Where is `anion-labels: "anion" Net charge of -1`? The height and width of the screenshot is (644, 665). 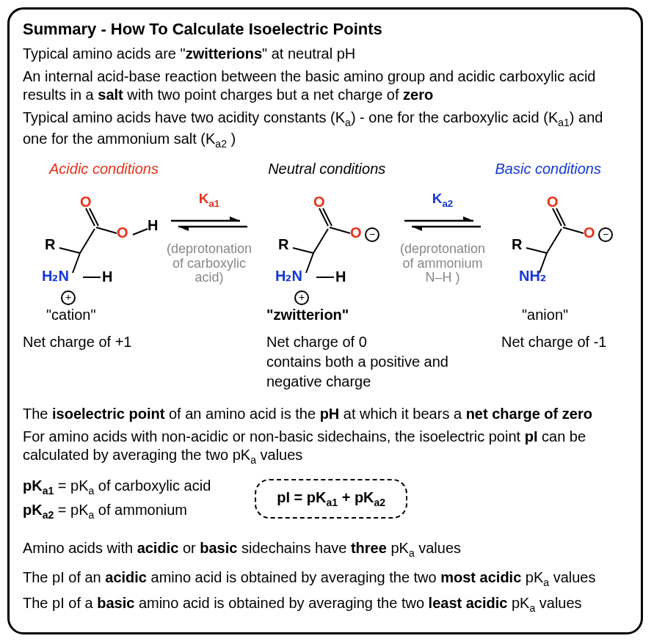
anion-labels: "anion" Net charge of -1 is located at coordinates (564, 348).